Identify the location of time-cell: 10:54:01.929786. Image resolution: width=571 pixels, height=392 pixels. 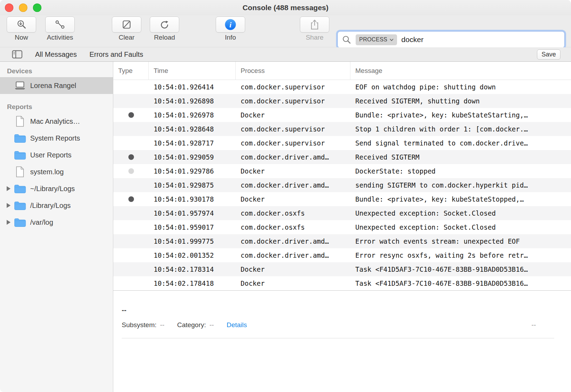
(192, 171).